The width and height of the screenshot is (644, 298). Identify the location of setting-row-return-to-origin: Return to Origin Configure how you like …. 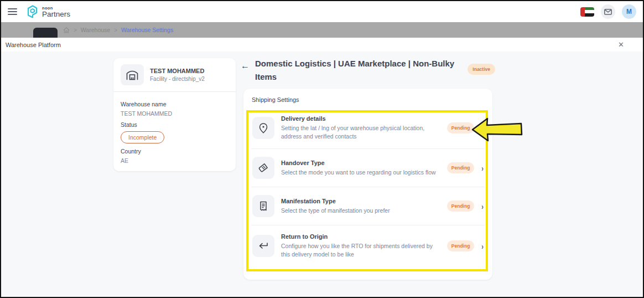
(368, 246).